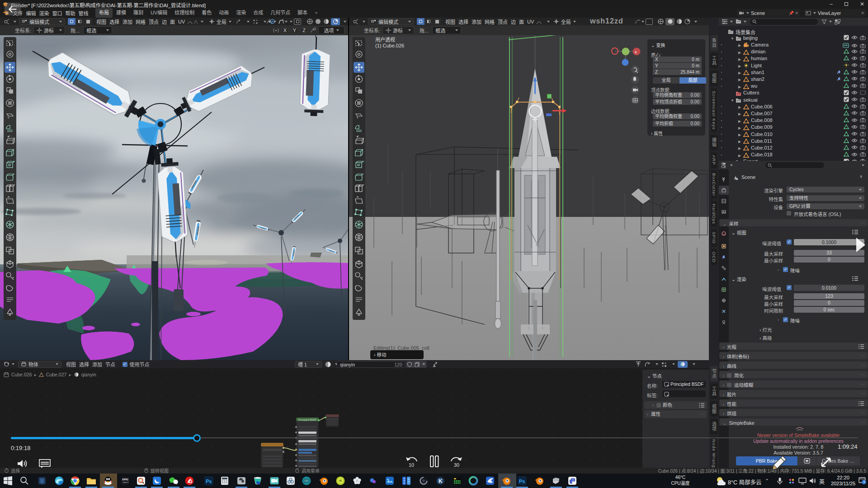 The height and width of the screenshot is (488, 868). Describe the element at coordinates (307, 420) in the screenshot. I see `svg-text: Principled BSDF` at that location.